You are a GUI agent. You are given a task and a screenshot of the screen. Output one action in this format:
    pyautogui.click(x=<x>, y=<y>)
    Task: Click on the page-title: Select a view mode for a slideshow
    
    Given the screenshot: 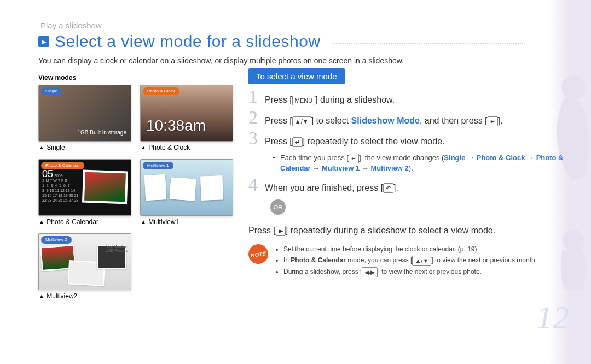 What is the action you would take?
    pyautogui.click(x=188, y=42)
    